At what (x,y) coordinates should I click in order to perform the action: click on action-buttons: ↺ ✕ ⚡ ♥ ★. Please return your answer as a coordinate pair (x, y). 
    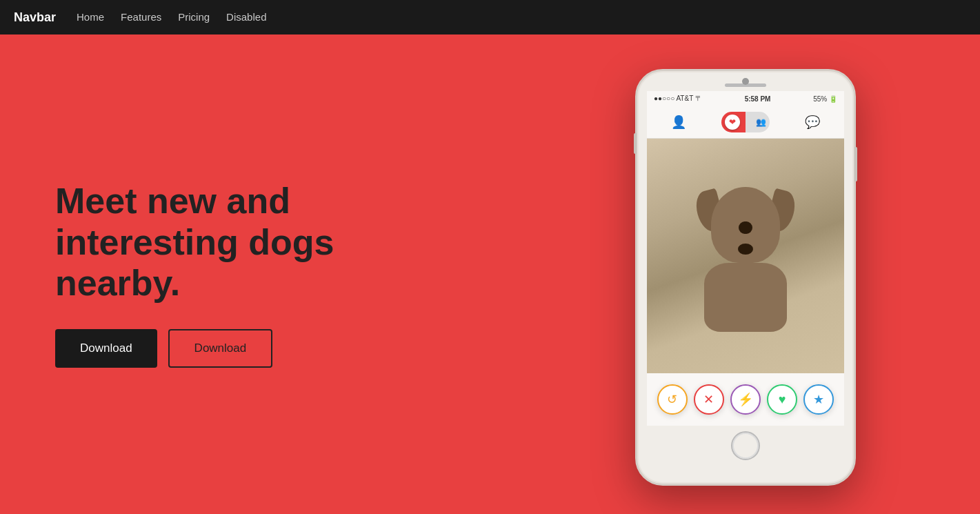
    Looking at the image, I should click on (746, 399).